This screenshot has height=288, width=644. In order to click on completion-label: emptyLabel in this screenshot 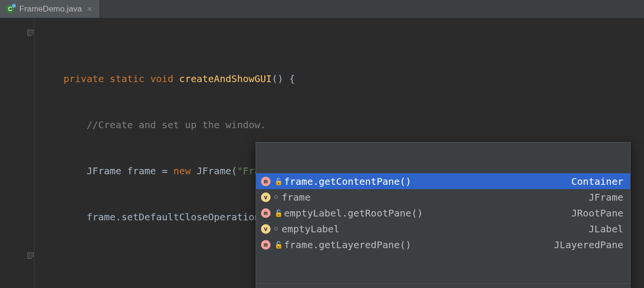, I will do `click(310, 229)`.